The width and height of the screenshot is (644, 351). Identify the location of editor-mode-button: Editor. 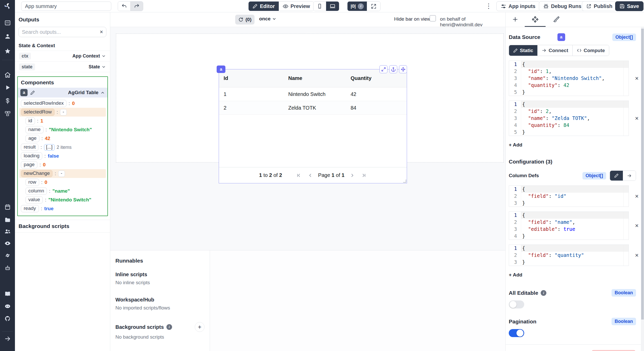
(264, 6).